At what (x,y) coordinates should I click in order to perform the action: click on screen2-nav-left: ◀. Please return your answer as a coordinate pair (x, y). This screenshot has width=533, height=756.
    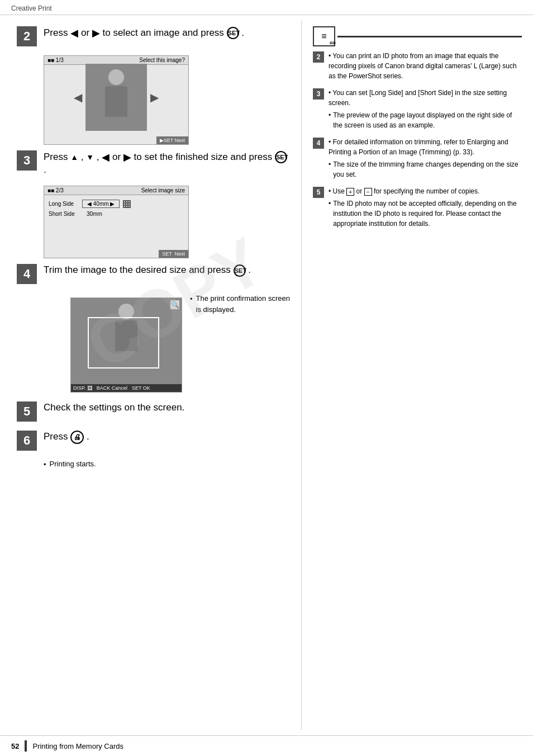
    Looking at the image, I should click on (78, 97).